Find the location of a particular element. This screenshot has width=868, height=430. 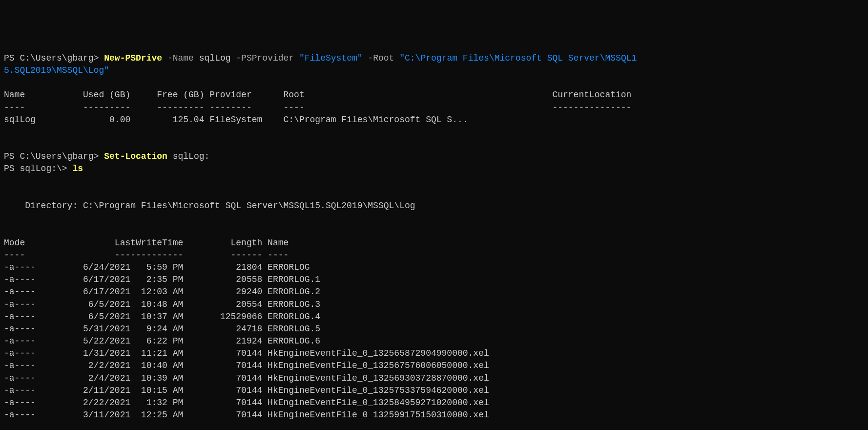

param-psprovider: -PSProvider is located at coordinates (265, 58).